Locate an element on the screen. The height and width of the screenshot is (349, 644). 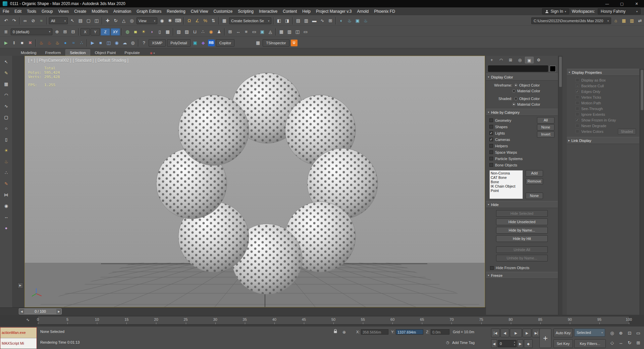
phoenix-candle-icon: ♨ is located at coordinates (57, 43).